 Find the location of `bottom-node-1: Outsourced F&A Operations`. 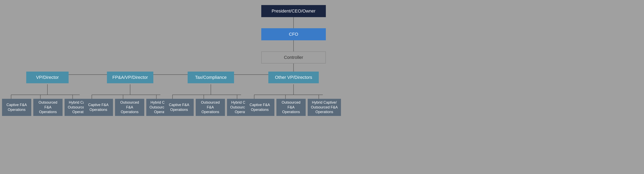

bottom-node-1: Outsourced F&A Operations is located at coordinates (48, 108).